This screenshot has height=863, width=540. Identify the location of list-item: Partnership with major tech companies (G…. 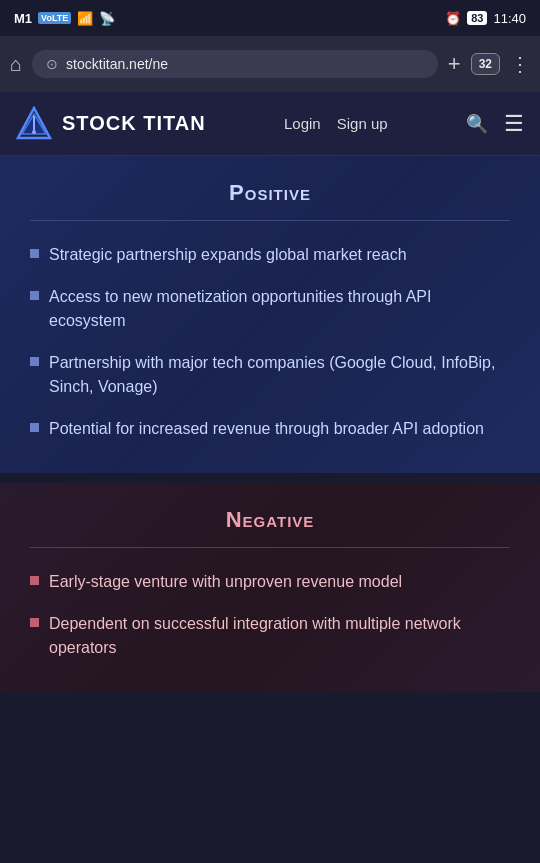
(270, 375).